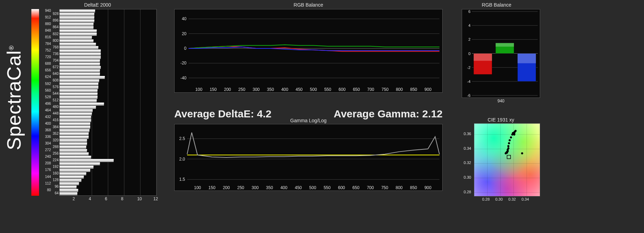 This screenshot has width=644, height=233. Describe the element at coordinates (308, 121) in the screenshot. I see `gamma-chart-title: Gamma Log/Log` at that location.